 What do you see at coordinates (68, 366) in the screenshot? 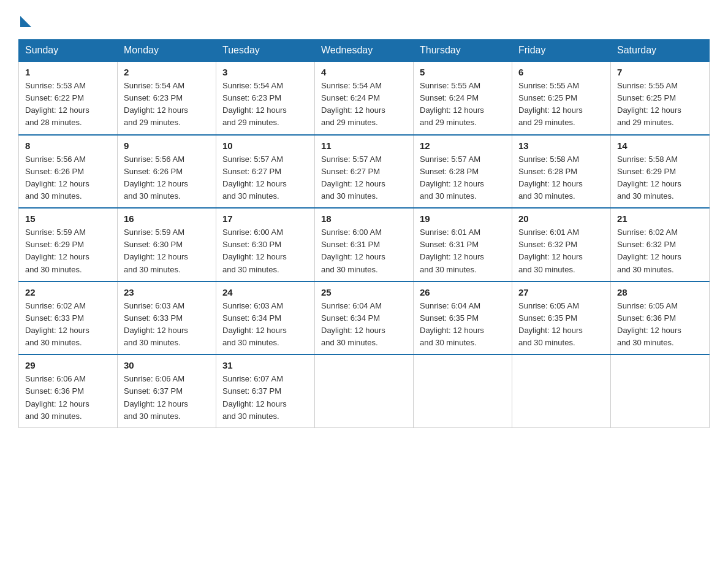
I see `day-number: 29` at bounding box center [68, 366].